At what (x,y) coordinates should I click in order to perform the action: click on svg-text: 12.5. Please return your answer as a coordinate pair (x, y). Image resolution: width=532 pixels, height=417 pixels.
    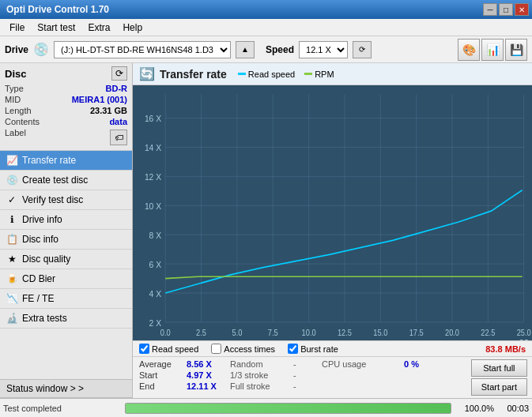
    Looking at the image, I should click on (345, 333).